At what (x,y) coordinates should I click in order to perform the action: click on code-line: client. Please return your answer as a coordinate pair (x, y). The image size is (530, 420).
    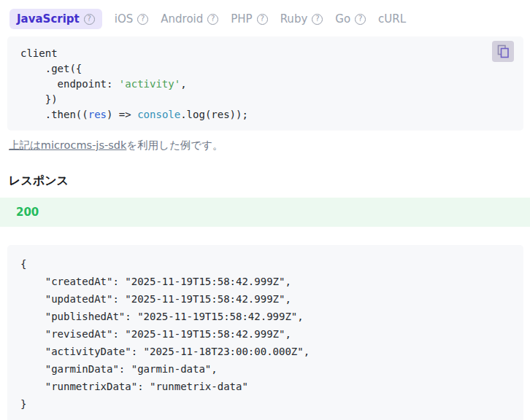
    Looking at the image, I should click on (266, 54).